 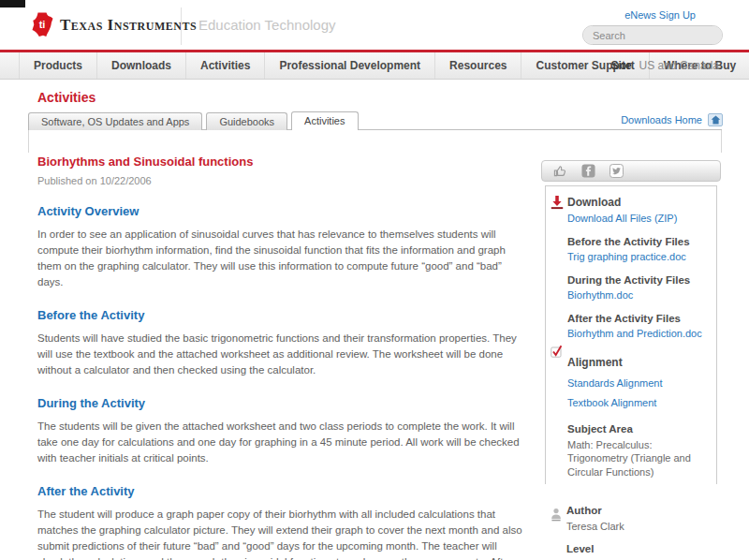 What do you see at coordinates (557, 351) in the screenshot?
I see `checkbox-check-icon` at bounding box center [557, 351].